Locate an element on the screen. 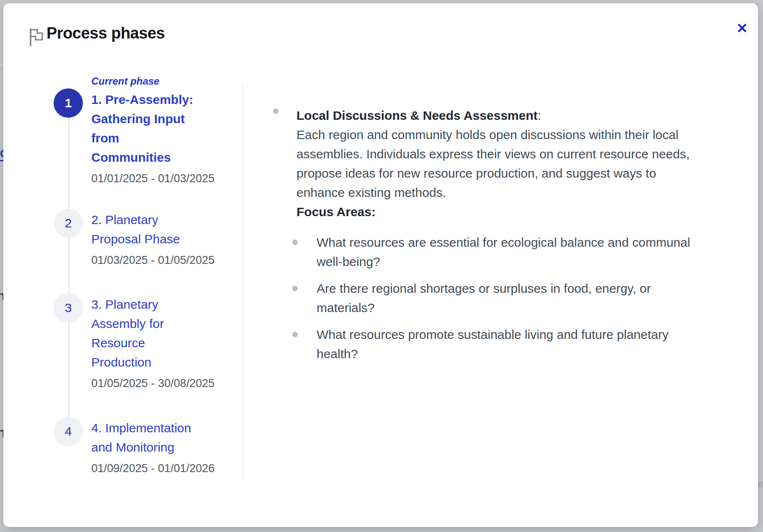 This screenshot has width=763, height=532. phase-1-title: 1. Pre-Assembly: Gathering Input from Co… is located at coordinates (153, 129).